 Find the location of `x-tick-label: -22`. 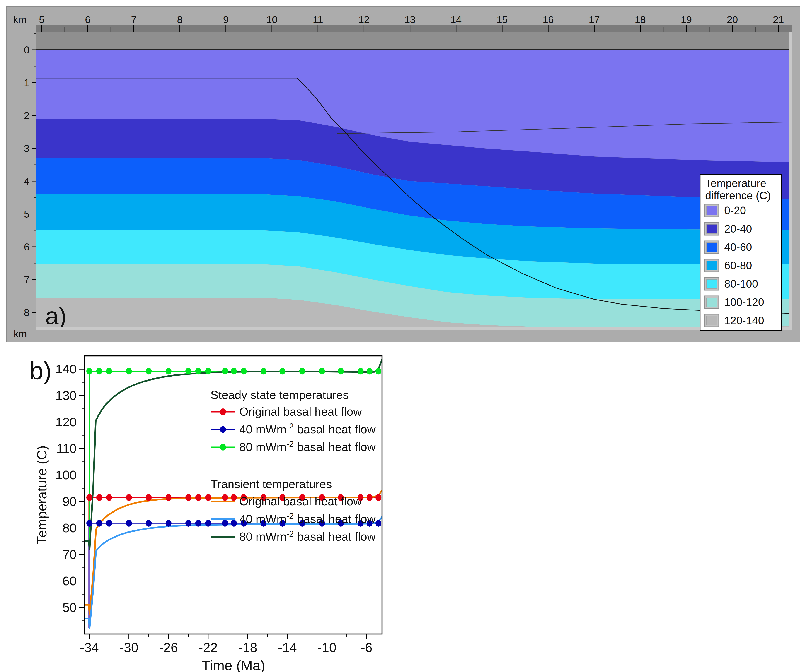

x-tick-label: -22 is located at coordinates (208, 647).